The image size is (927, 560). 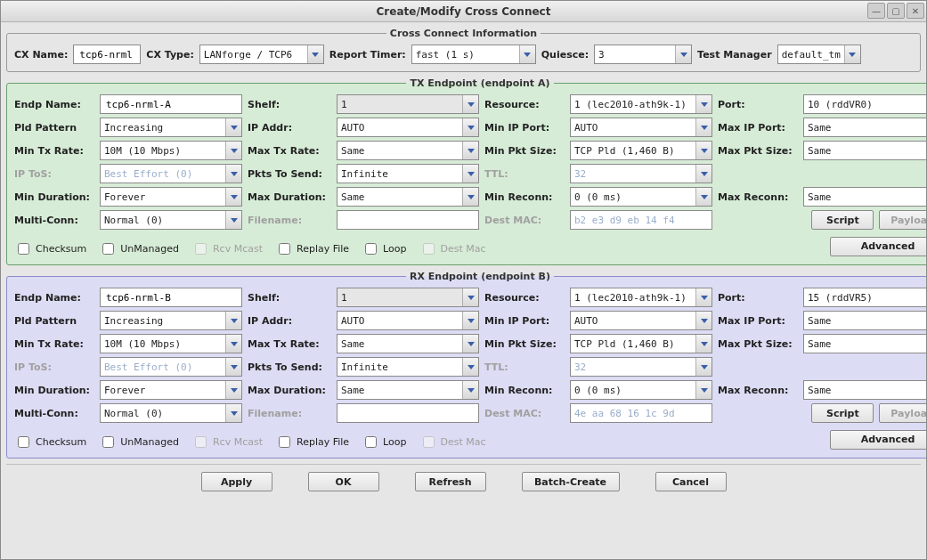 I want to click on ok-button: OK, so click(x=344, y=482).